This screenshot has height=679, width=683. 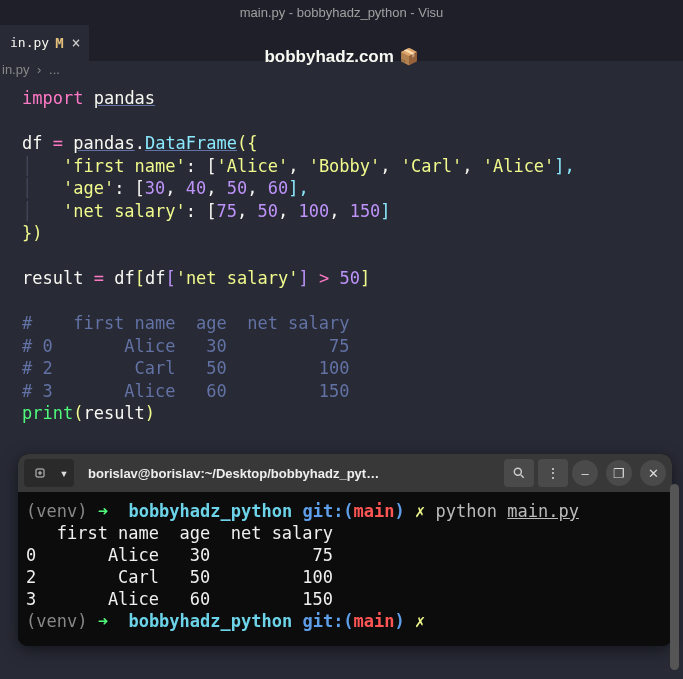 What do you see at coordinates (59, 43) in the screenshot?
I see `tab-modified-indicator: M` at bounding box center [59, 43].